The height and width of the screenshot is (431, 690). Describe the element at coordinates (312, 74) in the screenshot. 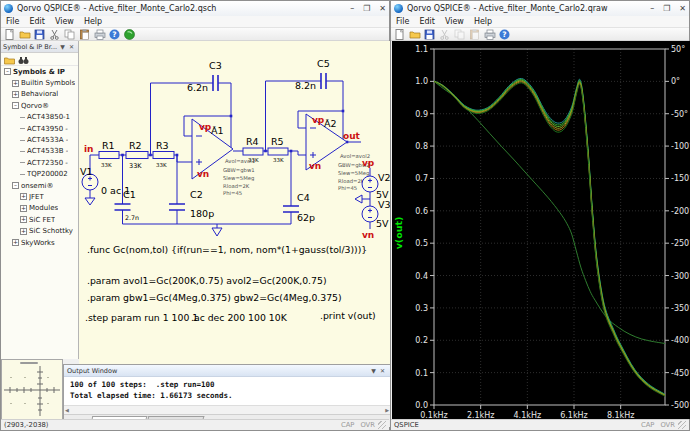

I see `component-C5: C5 8.2n` at that location.